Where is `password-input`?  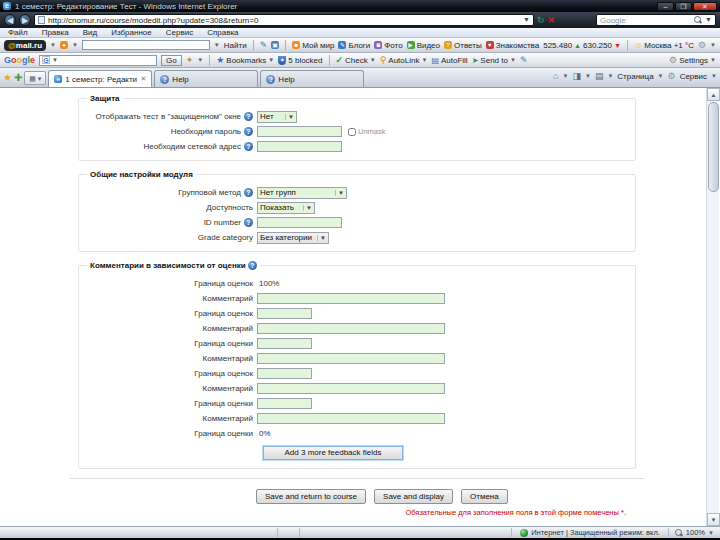 password-input is located at coordinates (300, 132).